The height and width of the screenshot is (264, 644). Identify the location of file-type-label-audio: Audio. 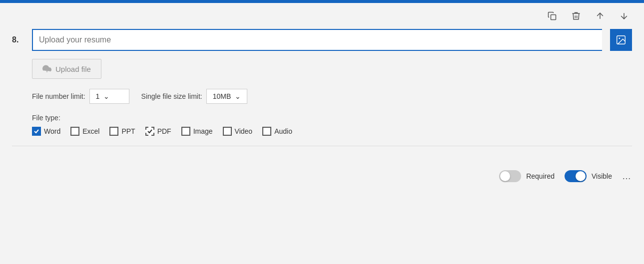
(283, 131).